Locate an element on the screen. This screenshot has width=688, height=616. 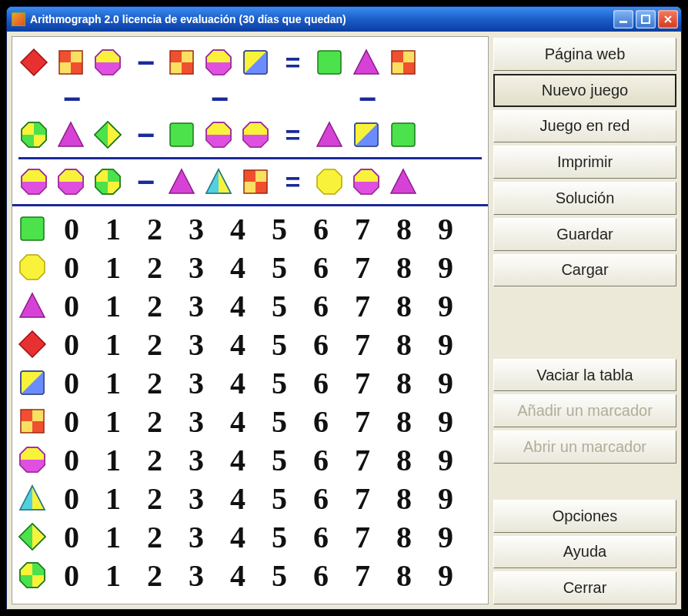
imprimir-button: Imprimir is located at coordinates (585, 162).